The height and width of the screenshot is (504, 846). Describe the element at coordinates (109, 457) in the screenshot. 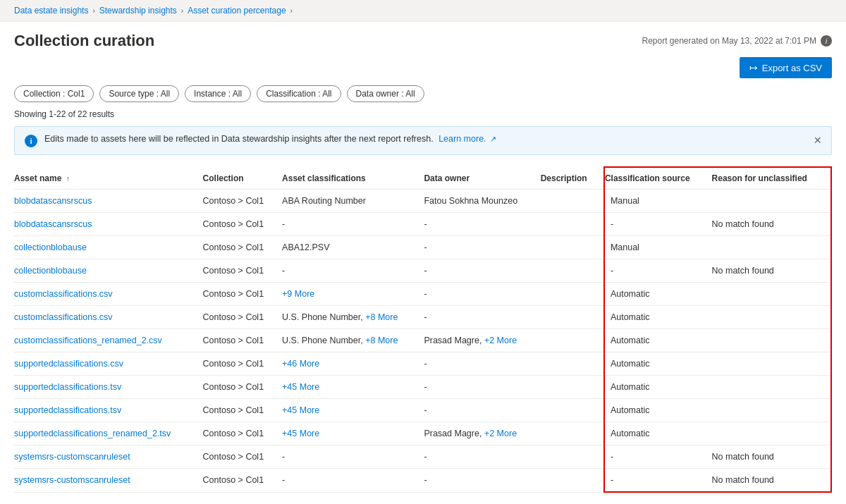

I see `cell-asset-name: systemsrs-customscanruleset` at that location.